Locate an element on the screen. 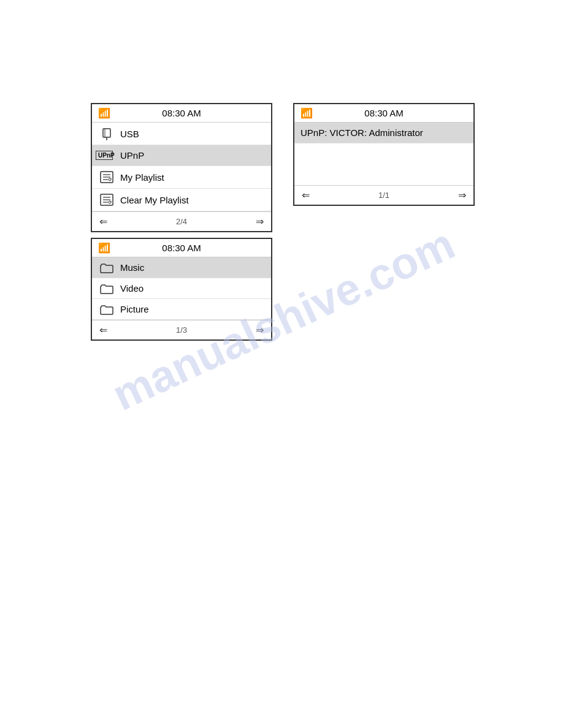 This screenshot has height=728, width=563. clear-playlist-row: Clear My Playlist is located at coordinates (182, 200).